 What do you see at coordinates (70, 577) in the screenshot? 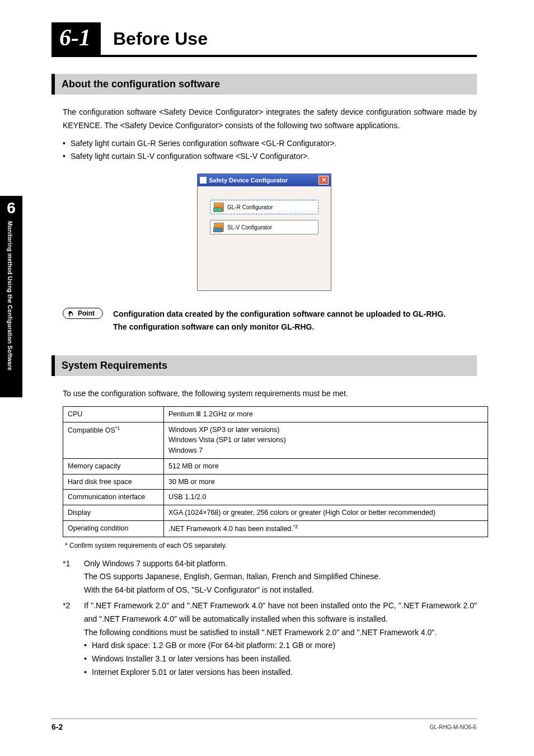
I see `note-label: *1` at bounding box center [70, 577].